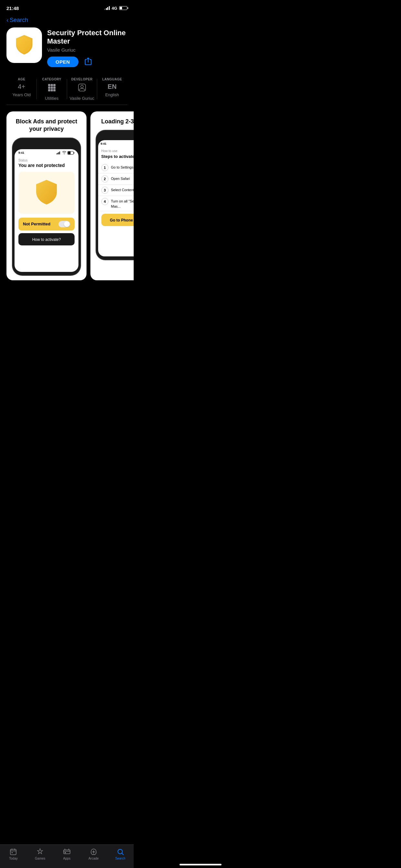 The height and width of the screenshot is (868, 401). I want to click on main-content: 21:48 4G ‹ Search, so click(67, 160).